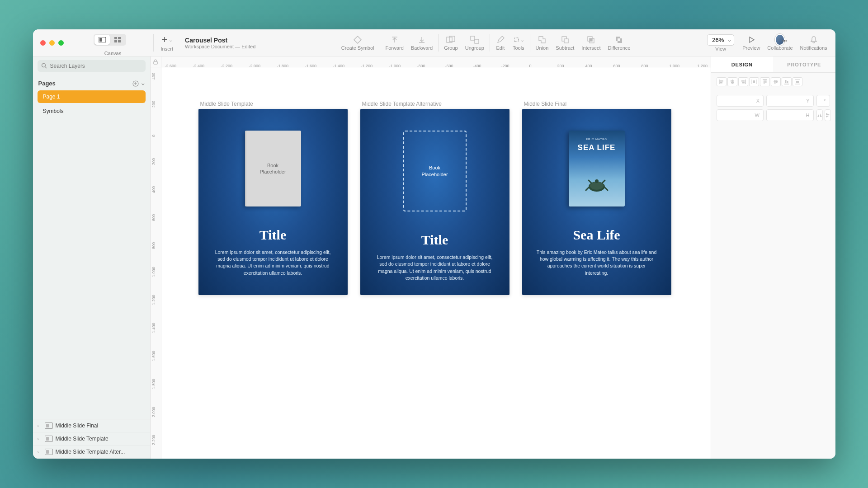  Describe the element at coordinates (765, 82) in the screenshot. I see `align-top-button` at that location.